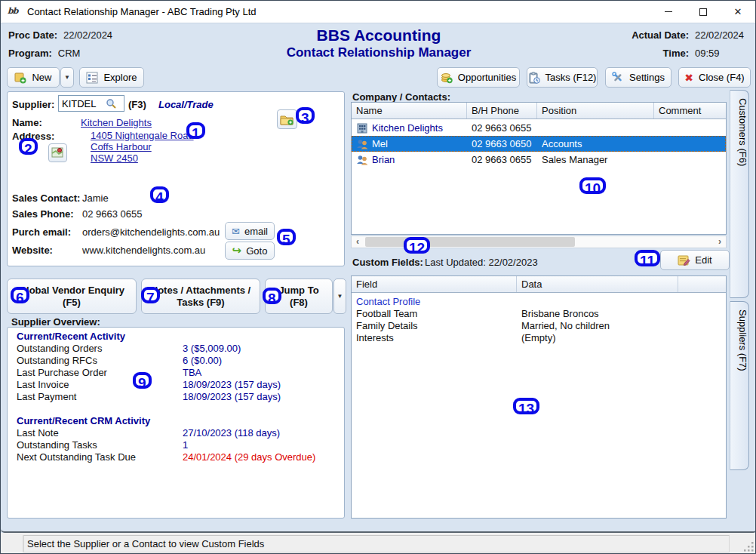 The height and width of the screenshot is (554, 756). Describe the element at coordinates (387, 326) in the screenshot. I see `custom-field-name: Family Details` at that location.